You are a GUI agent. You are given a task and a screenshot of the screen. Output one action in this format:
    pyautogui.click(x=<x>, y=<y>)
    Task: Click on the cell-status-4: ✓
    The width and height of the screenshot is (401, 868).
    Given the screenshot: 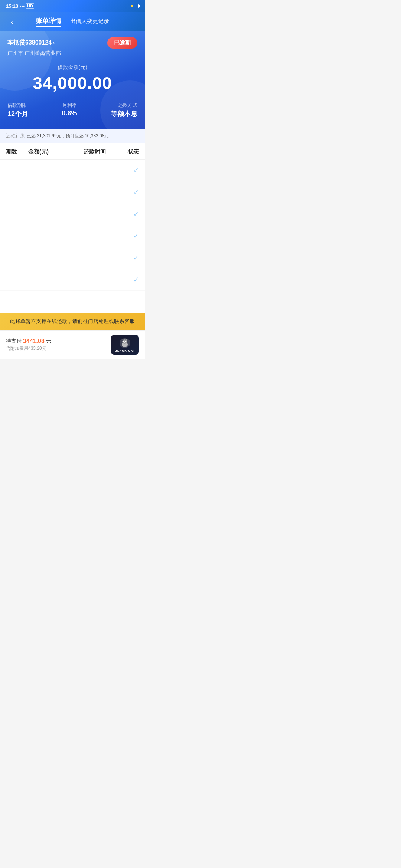 What is the action you would take?
    pyautogui.click(x=128, y=236)
    